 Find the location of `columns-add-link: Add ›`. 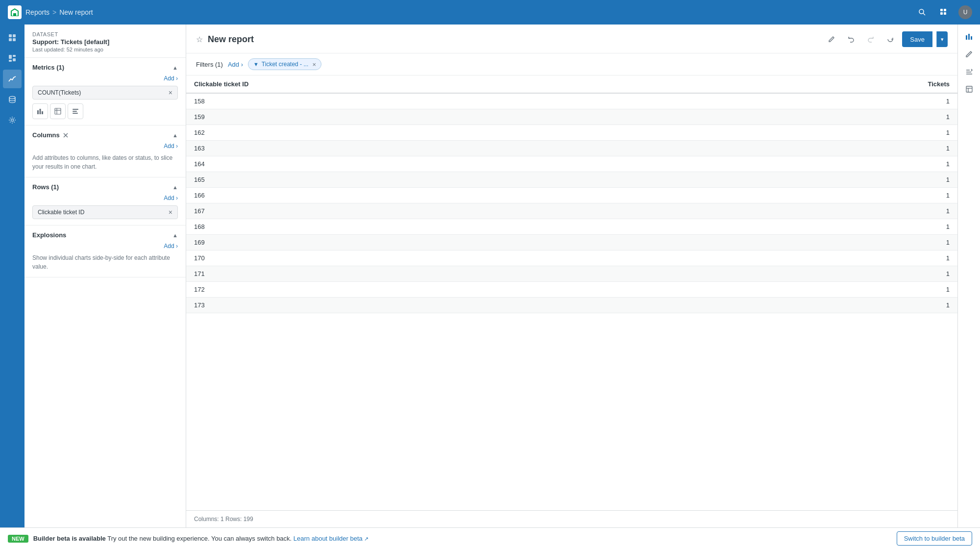

columns-add-link: Add › is located at coordinates (105, 146).